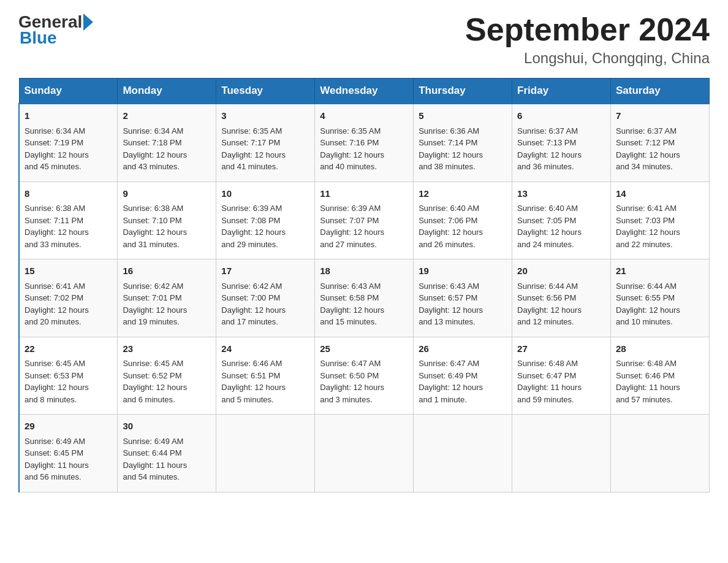 The image size is (728, 563). What do you see at coordinates (364, 117) in the screenshot?
I see `day-number: 4` at bounding box center [364, 117].